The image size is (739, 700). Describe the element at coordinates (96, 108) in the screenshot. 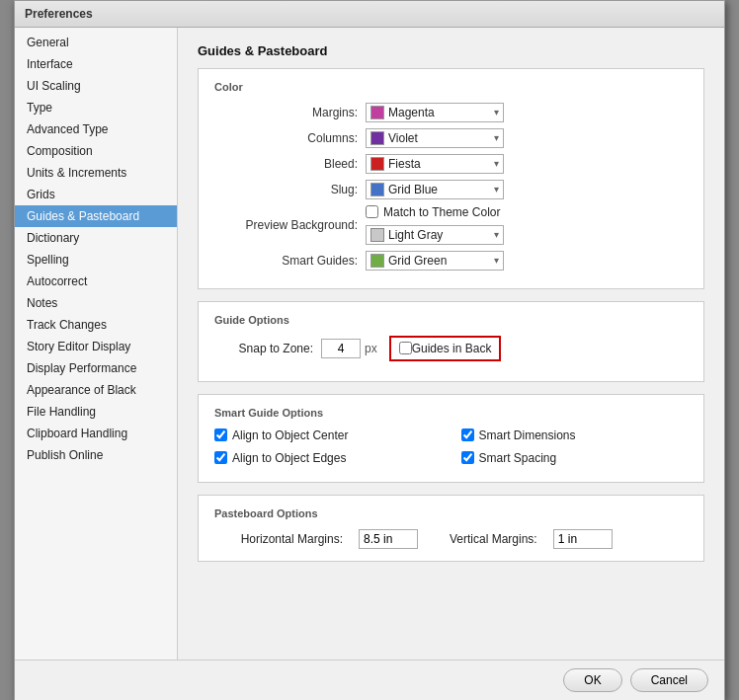

I see `sidebar-item-type: Type` at that location.